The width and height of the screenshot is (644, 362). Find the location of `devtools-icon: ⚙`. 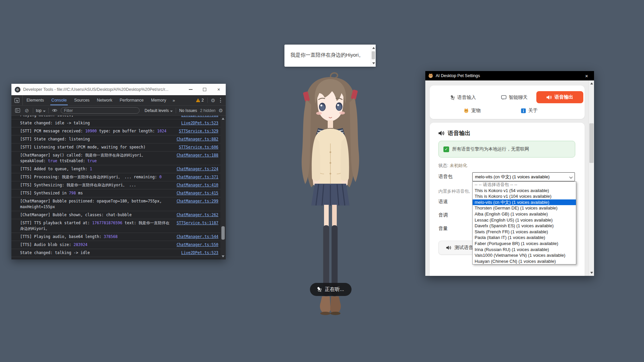

devtools-icon: ⚙ is located at coordinates (17, 90).